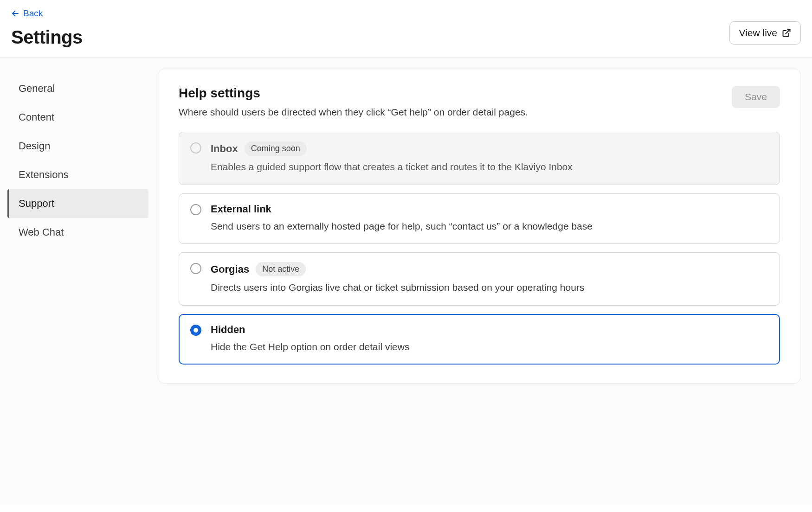 Image resolution: width=812 pixels, height=512 pixels. What do you see at coordinates (354, 102) in the screenshot?
I see `section-heading: Help settings Where should users be dire…` at bounding box center [354, 102].